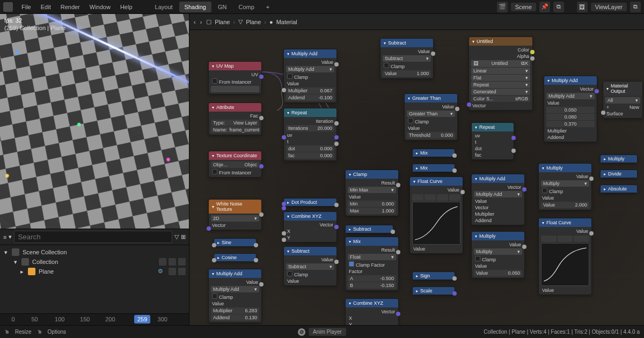 The width and height of the screenshot is (644, 338). Describe the element at coordinates (310, 134) in the screenshot. I see `node-repeat: ▾Repeat Iteration Iterations20.000 uv t …` at that location.